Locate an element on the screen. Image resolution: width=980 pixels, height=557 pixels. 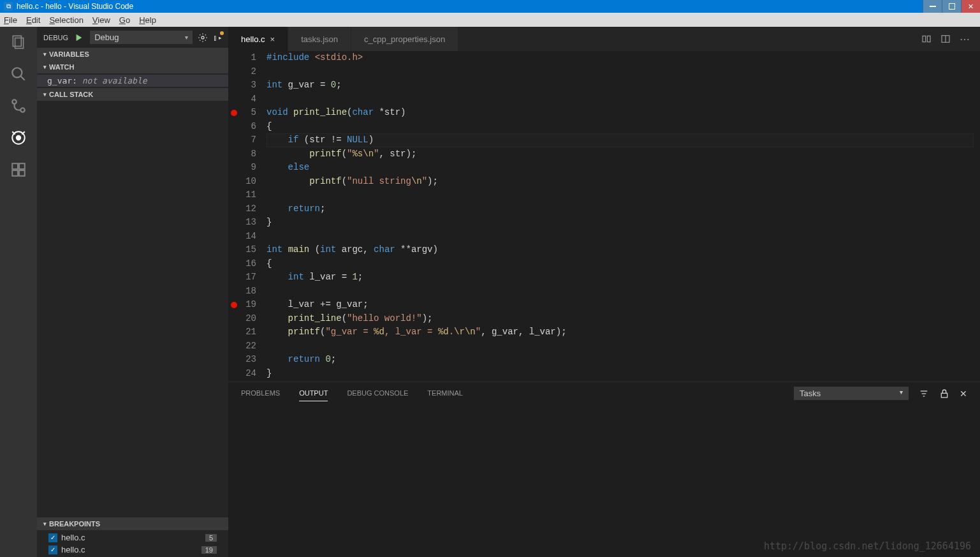
breakpoints-body: ✓hello.c5✓hello.c19 is located at coordinates (133, 544).